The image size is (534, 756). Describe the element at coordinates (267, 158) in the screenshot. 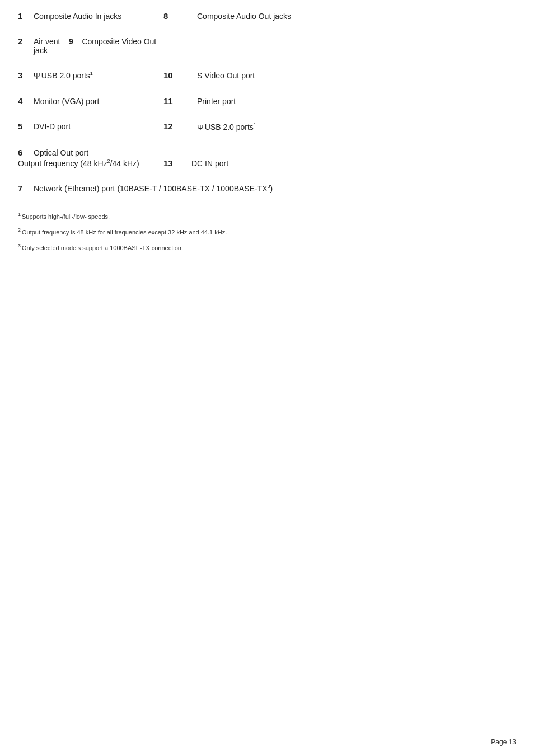

I see `item-row-6: 6 Optical Out port Output frequency (48 …` at that location.